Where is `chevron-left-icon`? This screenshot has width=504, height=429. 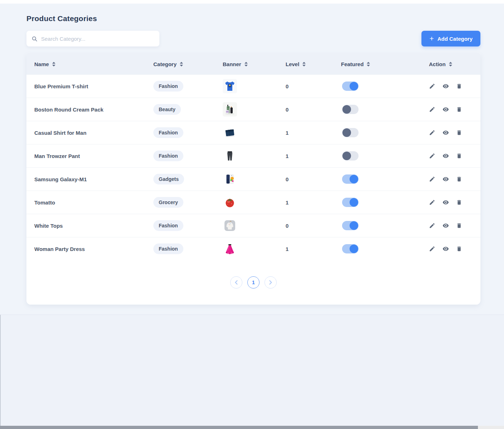 chevron-left-icon is located at coordinates (236, 282).